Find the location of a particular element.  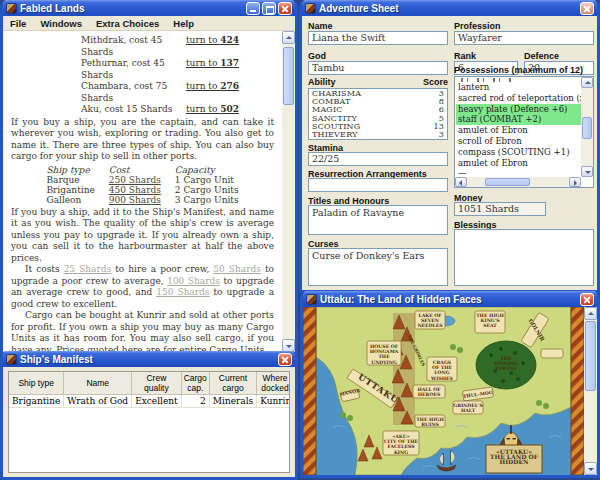

paragraph: Cargo can be bought at Kunrir and sold a… is located at coordinates (142, 331).